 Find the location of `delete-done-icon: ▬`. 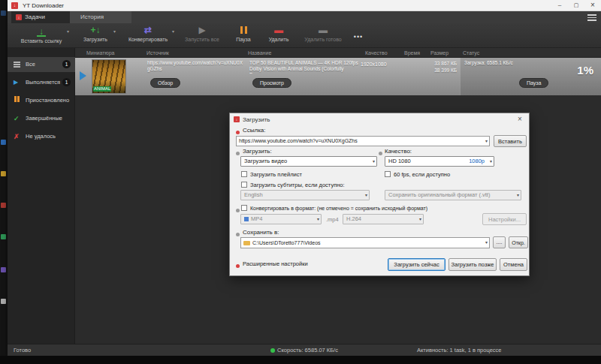

delete-done-icon: ▬ is located at coordinates (323, 30).